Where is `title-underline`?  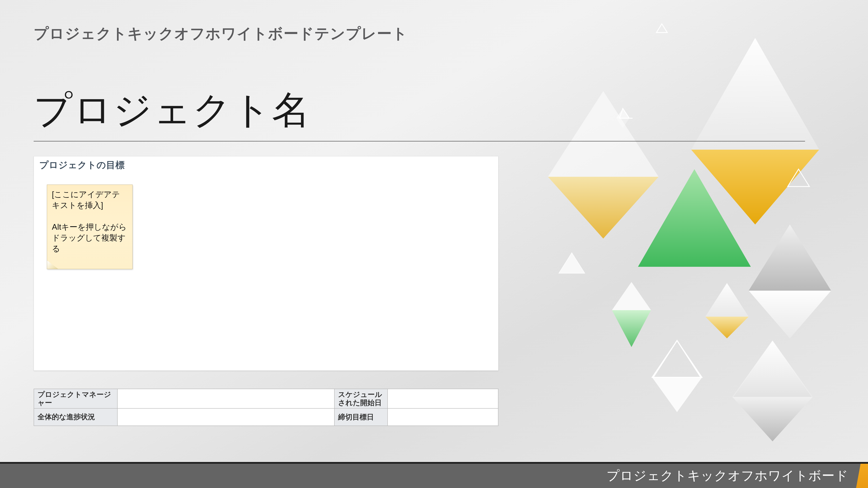 title-underline is located at coordinates (419, 141).